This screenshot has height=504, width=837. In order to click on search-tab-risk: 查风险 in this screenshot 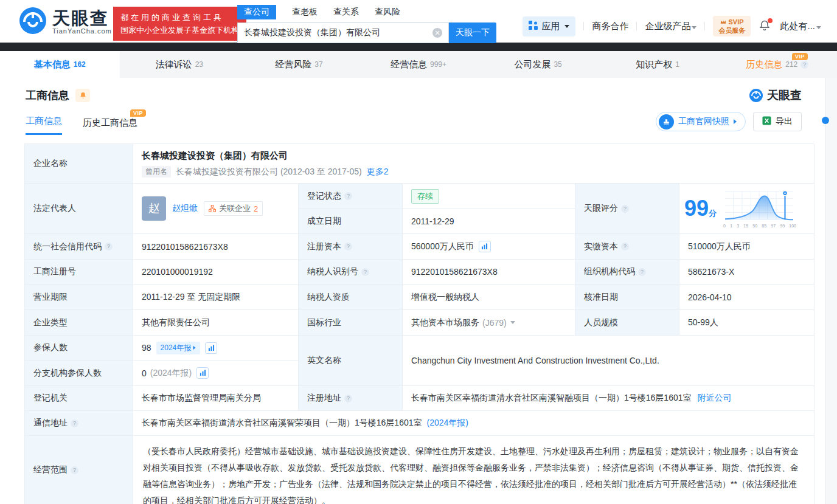, I will do `click(387, 12)`.